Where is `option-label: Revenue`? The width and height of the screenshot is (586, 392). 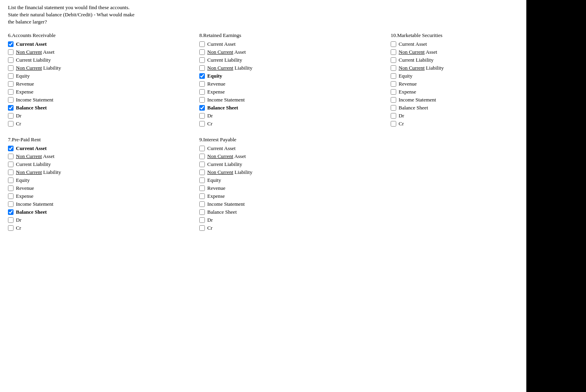
option-label: Revenue is located at coordinates (407, 84).